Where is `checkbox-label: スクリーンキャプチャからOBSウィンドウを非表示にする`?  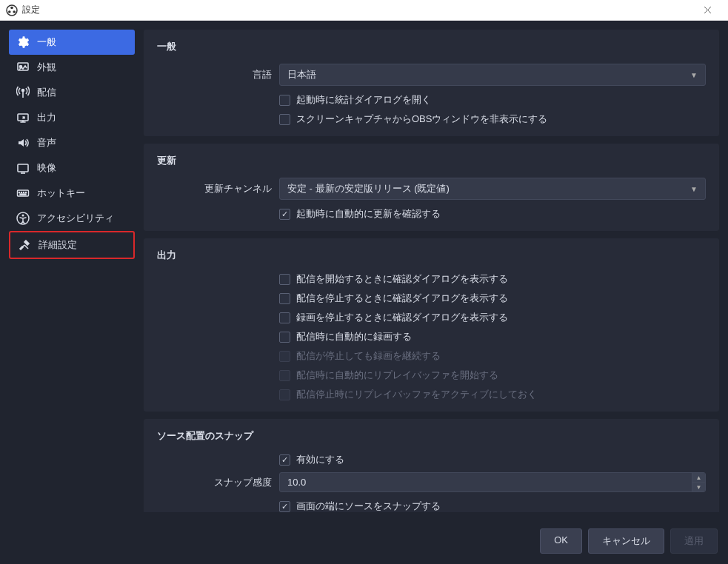 checkbox-label: スクリーンキャプチャからOBSウィンドウを非表示にする is located at coordinates (422, 119).